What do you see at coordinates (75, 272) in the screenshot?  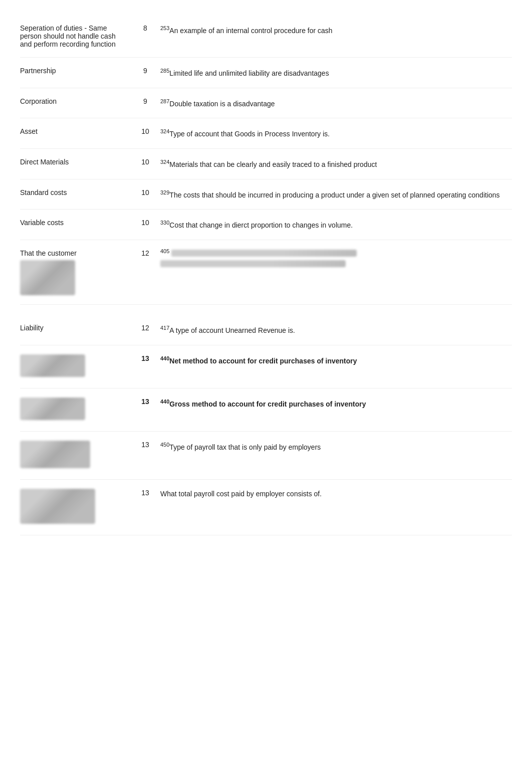 I see `term-that-the-customer: That the customer` at bounding box center [75, 272].